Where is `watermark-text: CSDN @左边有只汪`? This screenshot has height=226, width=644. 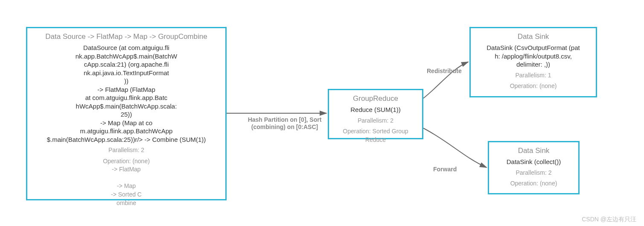 watermark-text: CSDN @左边有只汪 is located at coordinates (609, 220).